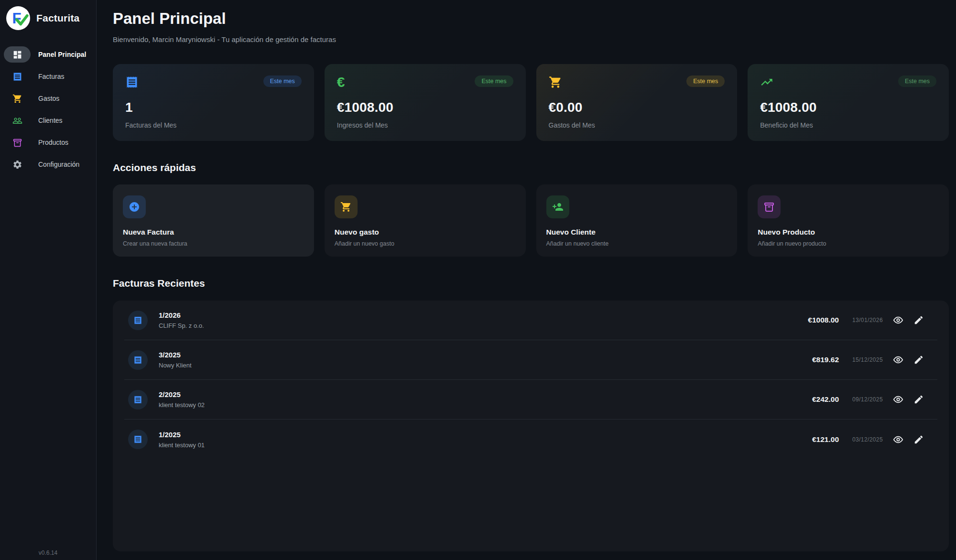 This screenshot has width=956, height=560. Describe the element at coordinates (48, 280) in the screenshot. I see `sidebar: F Facturita Panel Principal Facturas` at that location.